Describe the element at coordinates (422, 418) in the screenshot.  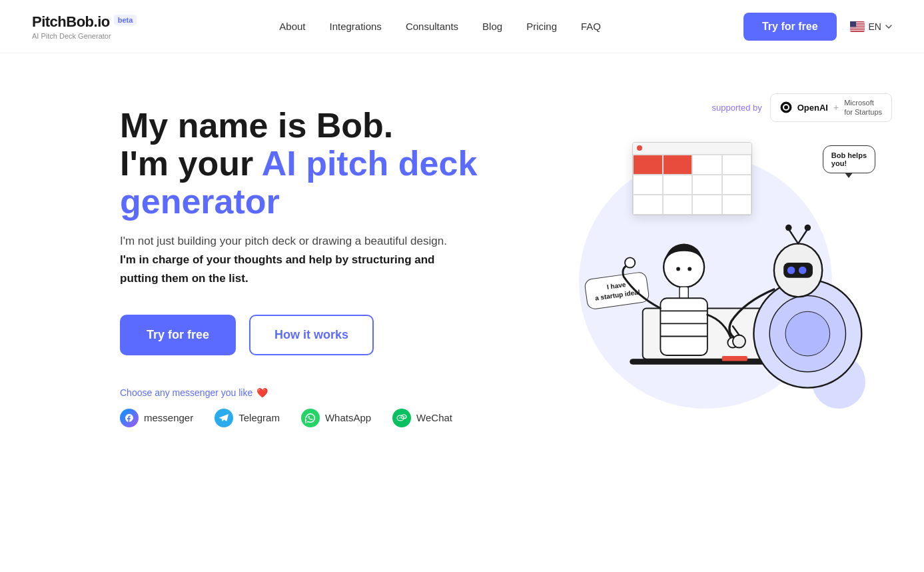
I see `messenger-wechat: WeChat` at that location.